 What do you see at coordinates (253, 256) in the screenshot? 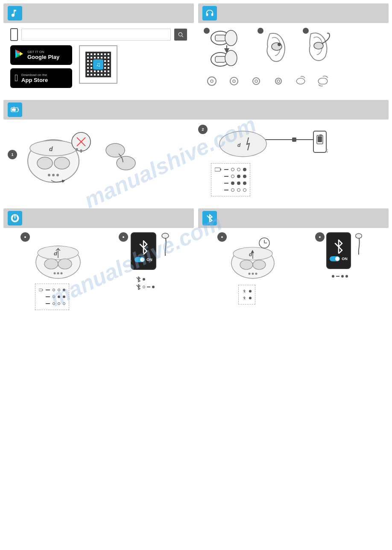
I see `bt-case-container: d` at bounding box center [253, 256].